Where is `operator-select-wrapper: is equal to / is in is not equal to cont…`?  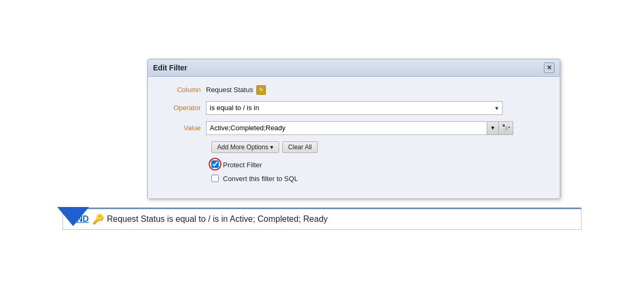 operator-select-wrapper: is equal to / is in is not equal to cont… is located at coordinates (354, 108).